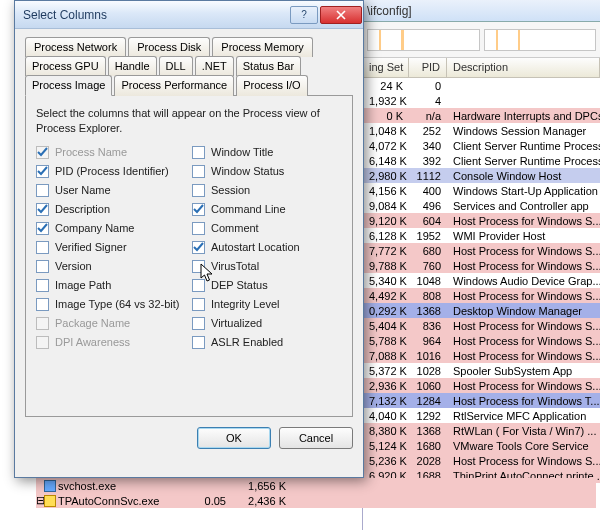 The image size is (600, 530). I want to click on ok-button: OK, so click(234, 438).